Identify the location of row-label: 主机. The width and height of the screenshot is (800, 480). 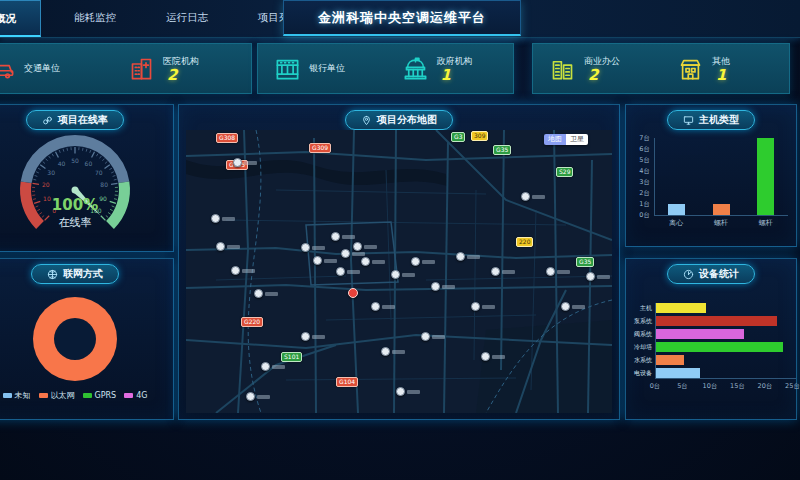
(640, 308).